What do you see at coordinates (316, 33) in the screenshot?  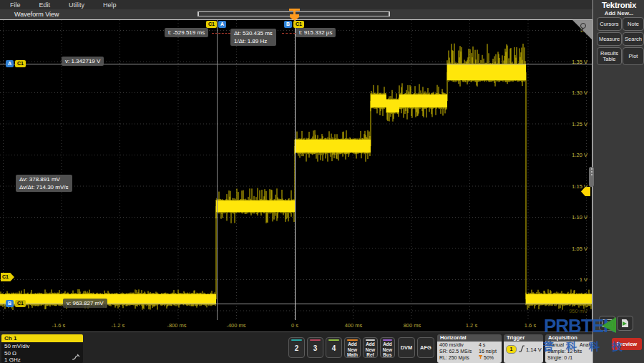 I see `cursor-b-time-readout: t: 915.332 µs` at bounding box center [316, 33].